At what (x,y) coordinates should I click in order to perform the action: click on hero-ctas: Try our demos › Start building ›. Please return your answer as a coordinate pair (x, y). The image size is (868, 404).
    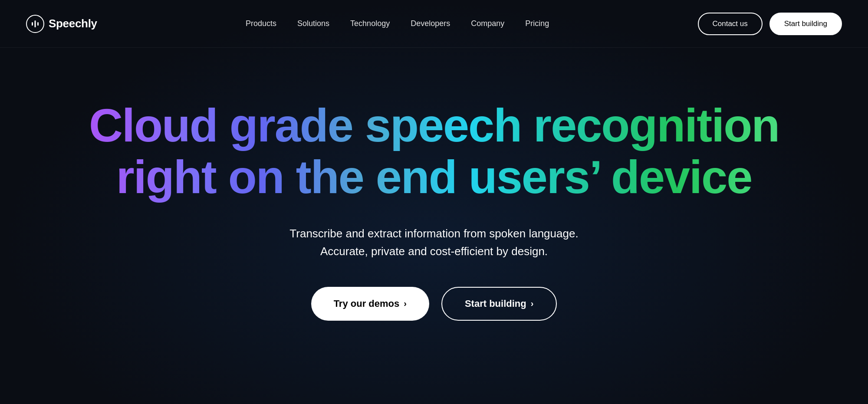
    Looking at the image, I should click on (434, 304).